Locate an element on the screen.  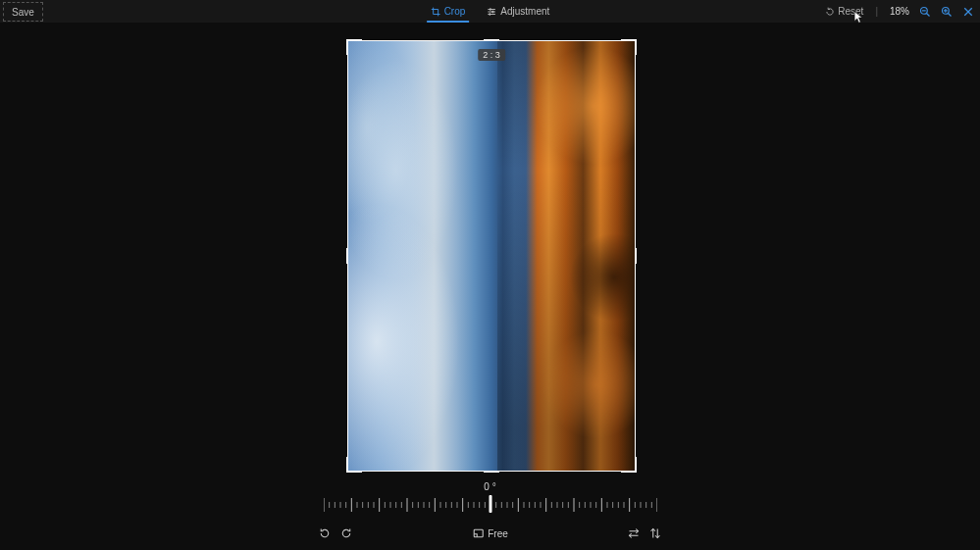
close-icon is located at coordinates (968, 12).